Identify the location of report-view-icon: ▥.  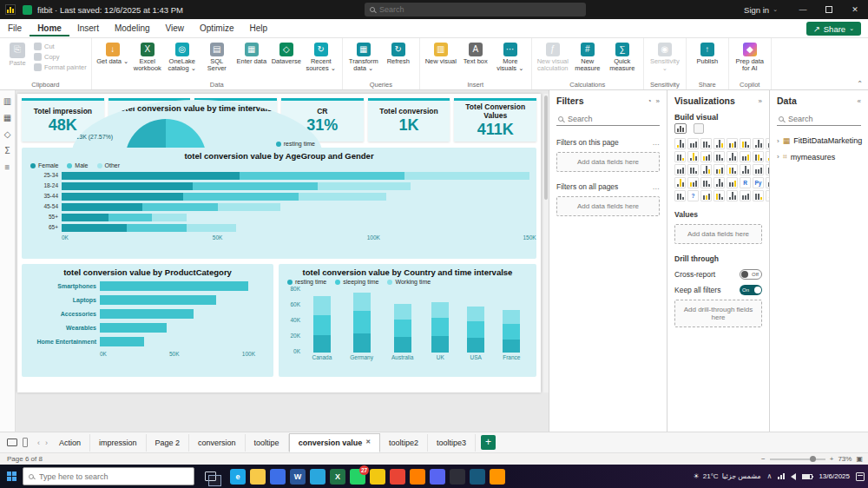
(7, 102).